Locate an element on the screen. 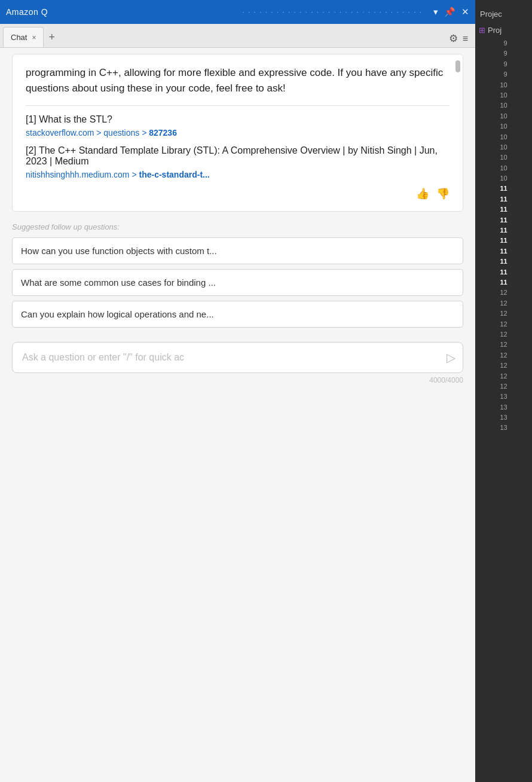  ref1-title: [1] What is the STL? is located at coordinates (238, 120).